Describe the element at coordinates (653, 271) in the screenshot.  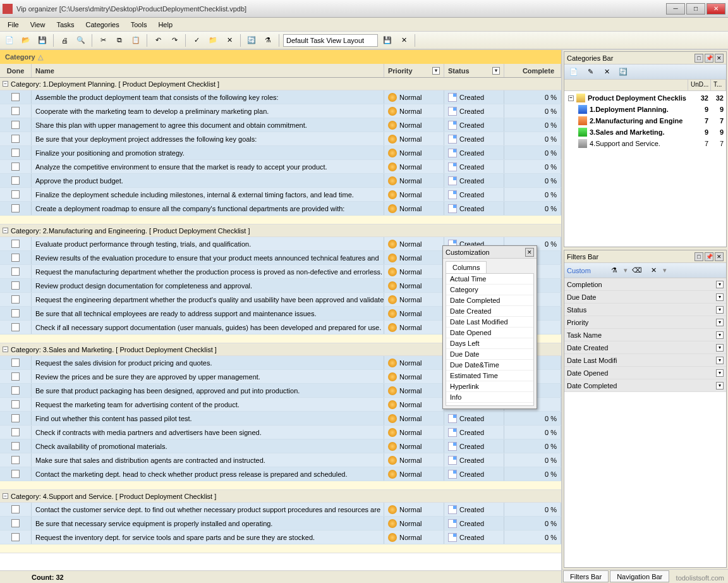
I see `filter-del-icon: ✕` at that location.